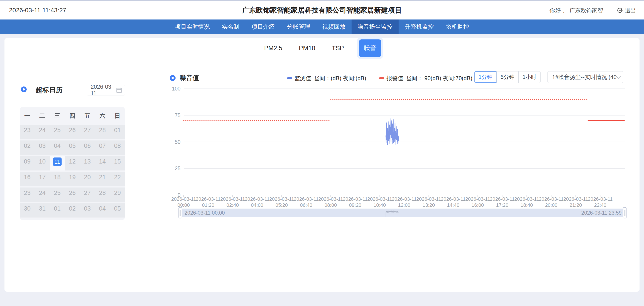 The image size is (644, 306). What do you see at coordinates (102, 148) in the screenshot?
I see `calendar-day: 07` at bounding box center [102, 148].